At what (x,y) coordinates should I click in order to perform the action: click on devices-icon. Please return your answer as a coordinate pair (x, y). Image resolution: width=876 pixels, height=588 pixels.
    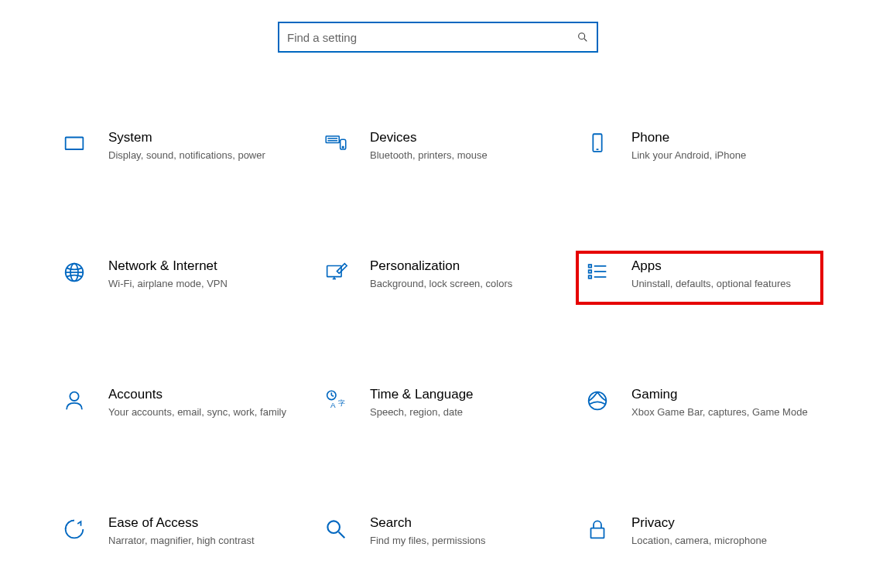
    Looking at the image, I should click on (336, 144).